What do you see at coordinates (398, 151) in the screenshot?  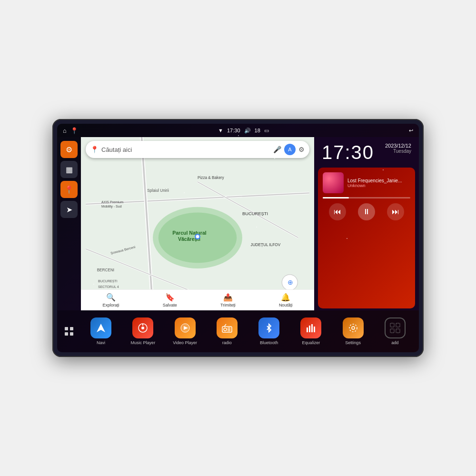 I see `clock-date-day: Tuesday` at bounding box center [398, 151].